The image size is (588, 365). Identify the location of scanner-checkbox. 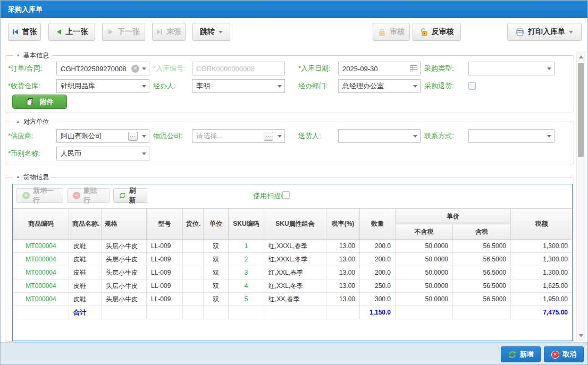
(286, 195).